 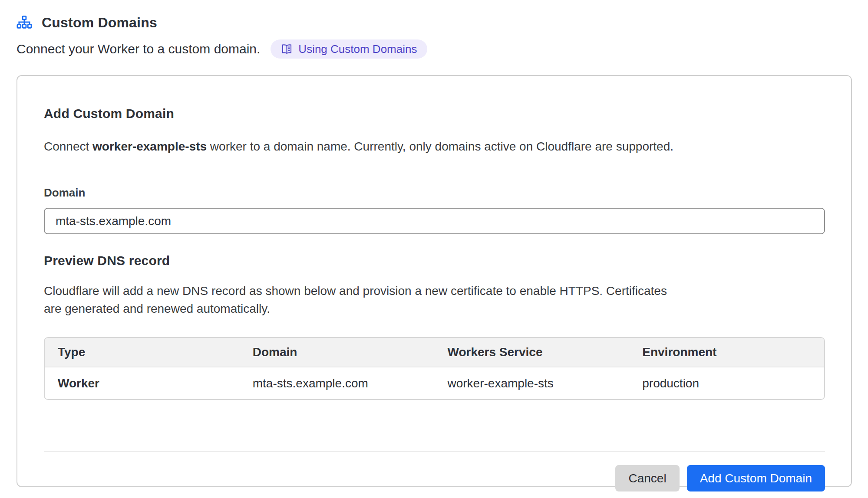 What do you see at coordinates (138, 49) in the screenshot?
I see `page-subtitle: Connect your Worker to a custom domain.` at bounding box center [138, 49].